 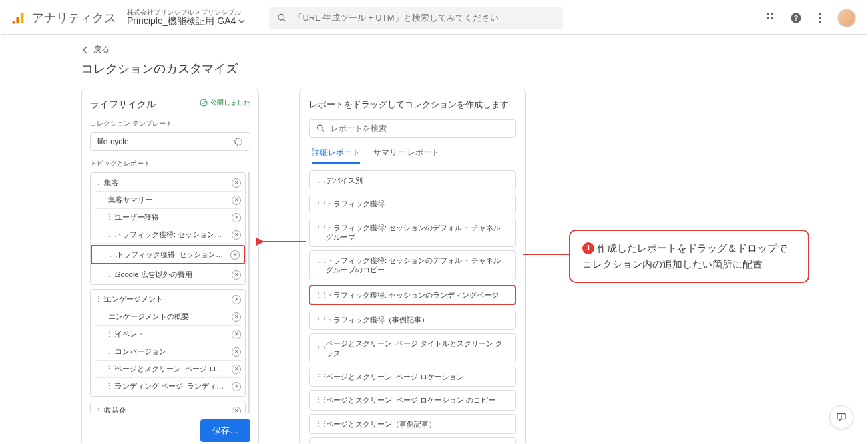 What do you see at coordinates (685, 256) in the screenshot?
I see `callout-text: 作成したレポートをドラッグ＆ドロップでコレクション内の追加したい箇所に配置` at bounding box center [685, 256].